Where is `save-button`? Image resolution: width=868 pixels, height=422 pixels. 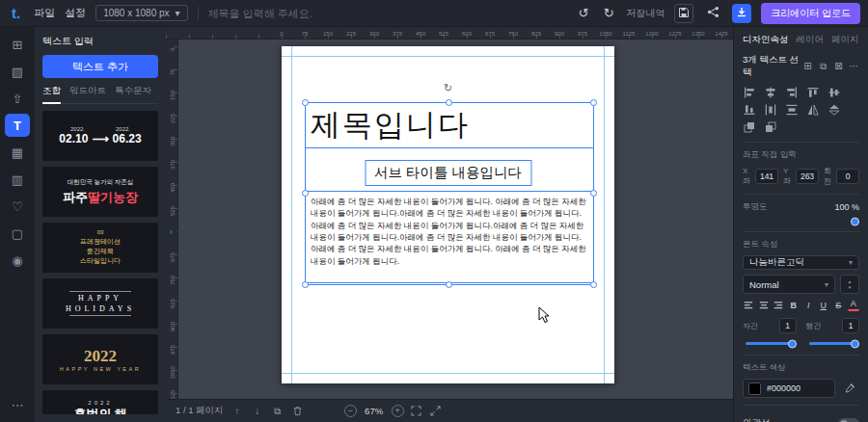
save-button is located at coordinates (684, 13).